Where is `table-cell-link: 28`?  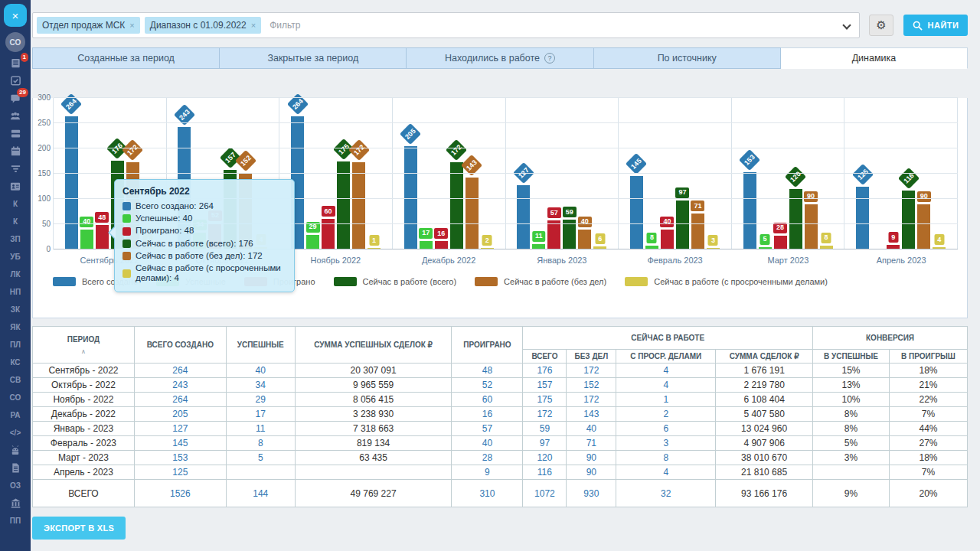 table-cell-link: 28 is located at coordinates (487, 458).